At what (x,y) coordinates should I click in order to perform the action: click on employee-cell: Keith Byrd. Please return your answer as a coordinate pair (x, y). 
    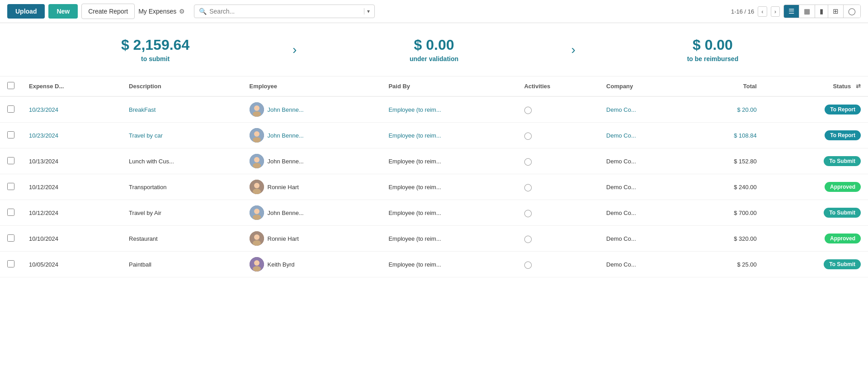
    Looking at the image, I should click on (312, 264).